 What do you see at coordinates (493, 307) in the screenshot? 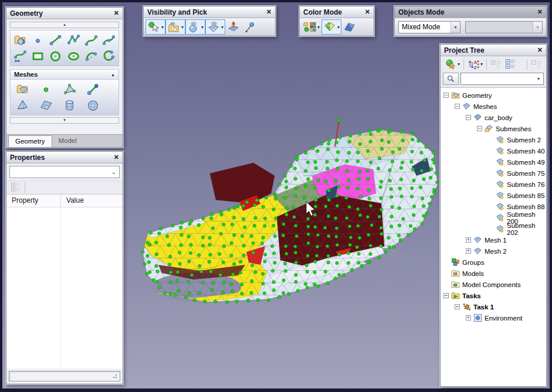
I see `tree-item-task-1: −Task 1` at bounding box center [493, 307].